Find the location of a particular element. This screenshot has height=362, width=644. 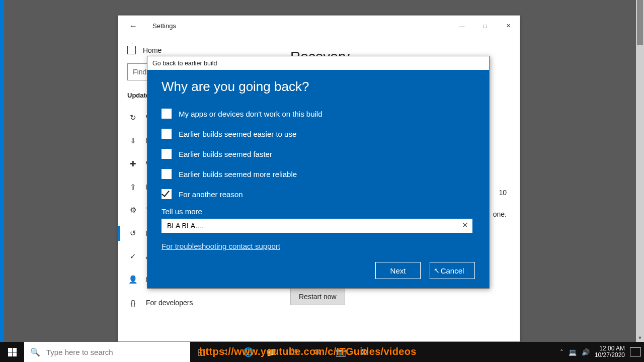

tell-us-more-input is located at coordinates (317, 226).